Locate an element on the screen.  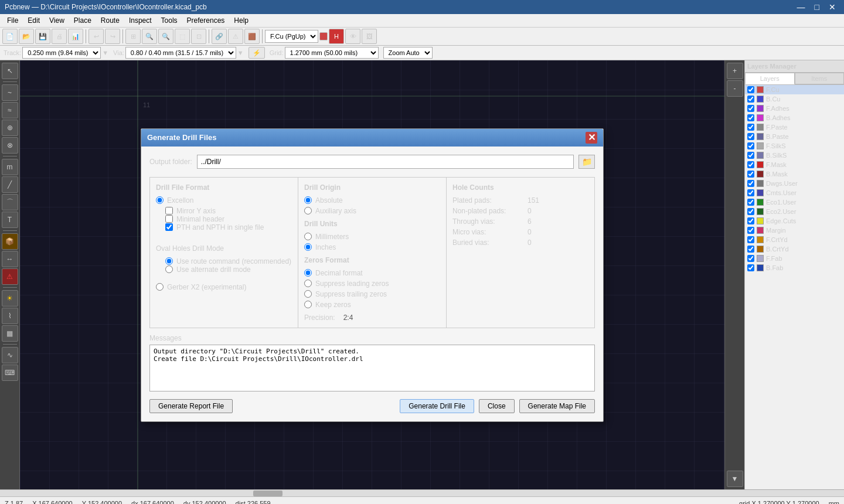
minimize-btn: — is located at coordinates (801, 7).